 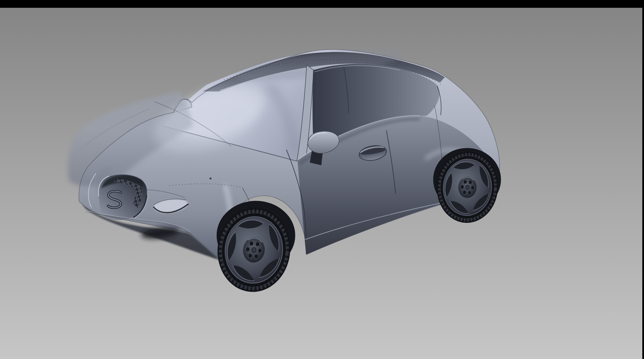 What do you see at coordinates (322, 4) in the screenshot?
I see `window-top-bar` at bounding box center [322, 4].